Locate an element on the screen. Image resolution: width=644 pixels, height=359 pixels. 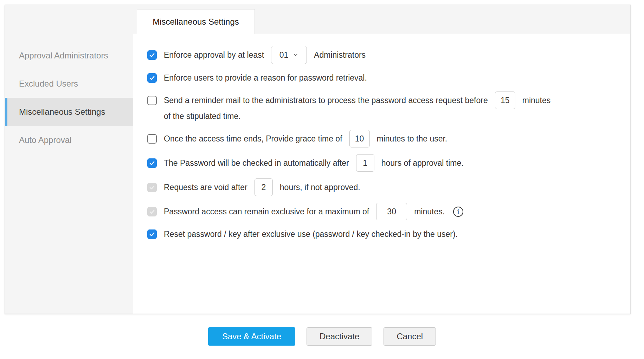
active-item-indicator-bar is located at coordinates (6, 112).